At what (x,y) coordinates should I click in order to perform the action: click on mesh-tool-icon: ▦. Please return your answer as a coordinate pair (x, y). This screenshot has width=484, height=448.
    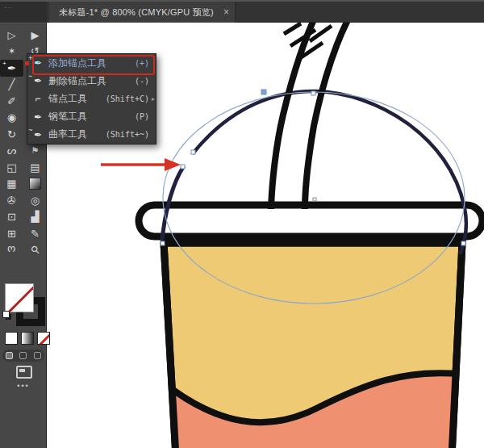
    Looking at the image, I should click on (11, 184).